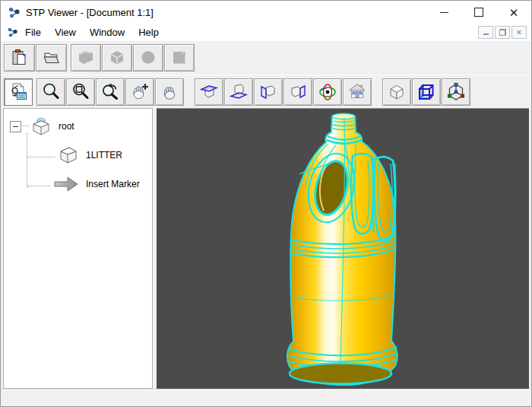 Image resolution: width=532 pixels, height=407 pixels. Describe the element at coordinates (86, 58) in the screenshot. I see `box-primitive-icon` at that location.